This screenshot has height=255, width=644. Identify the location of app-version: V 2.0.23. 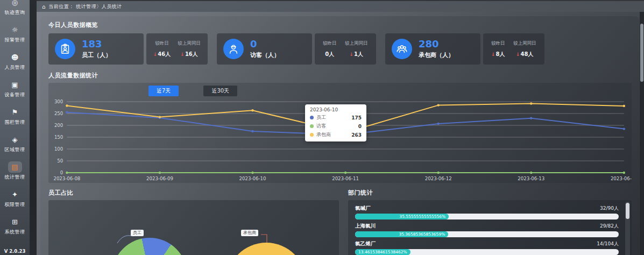
(15, 251).